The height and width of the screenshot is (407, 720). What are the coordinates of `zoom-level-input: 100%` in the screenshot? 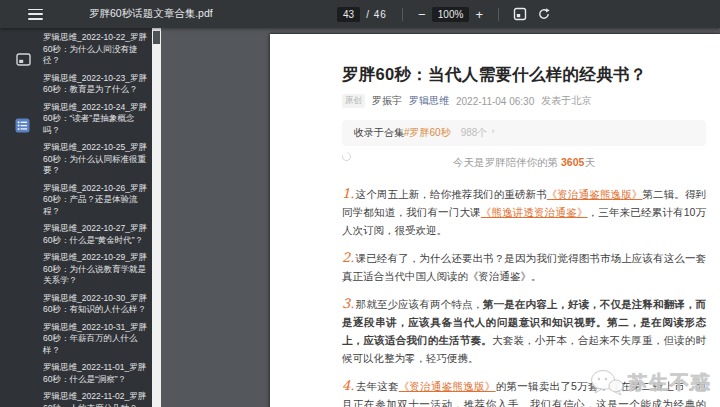 It's located at (451, 14).